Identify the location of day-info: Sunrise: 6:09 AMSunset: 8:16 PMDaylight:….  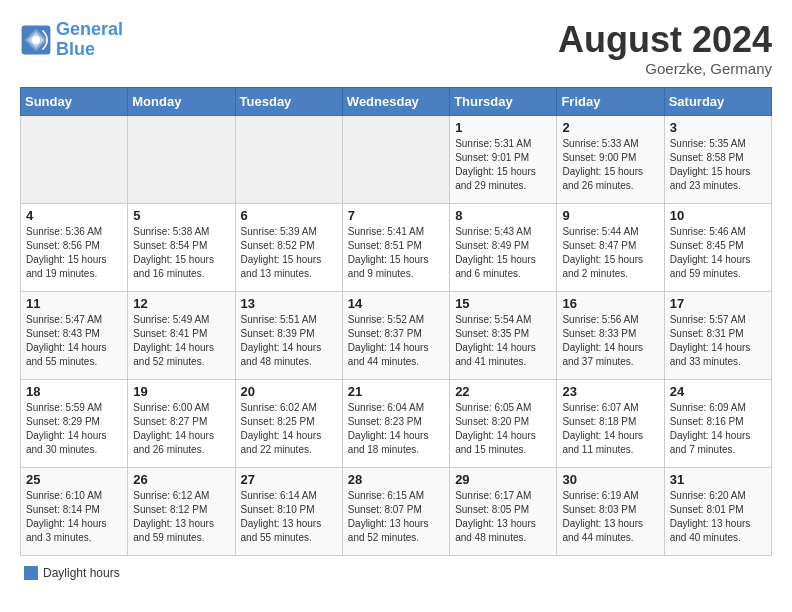
(718, 429).